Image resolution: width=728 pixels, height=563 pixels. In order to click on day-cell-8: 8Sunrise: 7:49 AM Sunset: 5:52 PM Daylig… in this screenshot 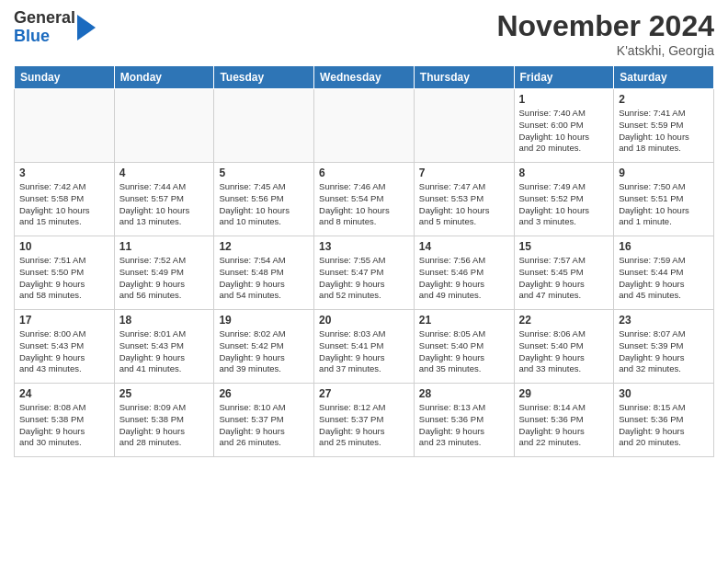, I will do `click(564, 200)`.